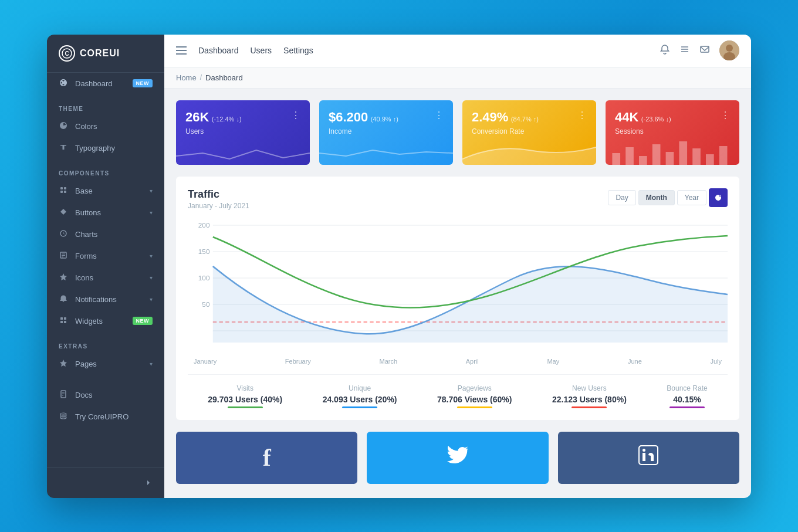 This screenshot has width=798, height=532. I want to click on time-btn-year: Year, so click(692, 198).